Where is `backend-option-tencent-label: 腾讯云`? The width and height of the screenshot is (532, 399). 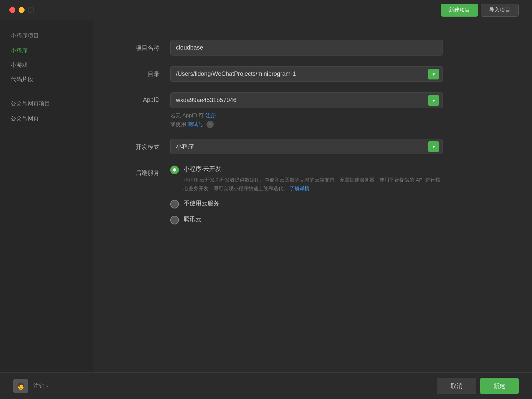
backend-option-tencent-label: 腾讯云 is located at coordinates (193, 219).